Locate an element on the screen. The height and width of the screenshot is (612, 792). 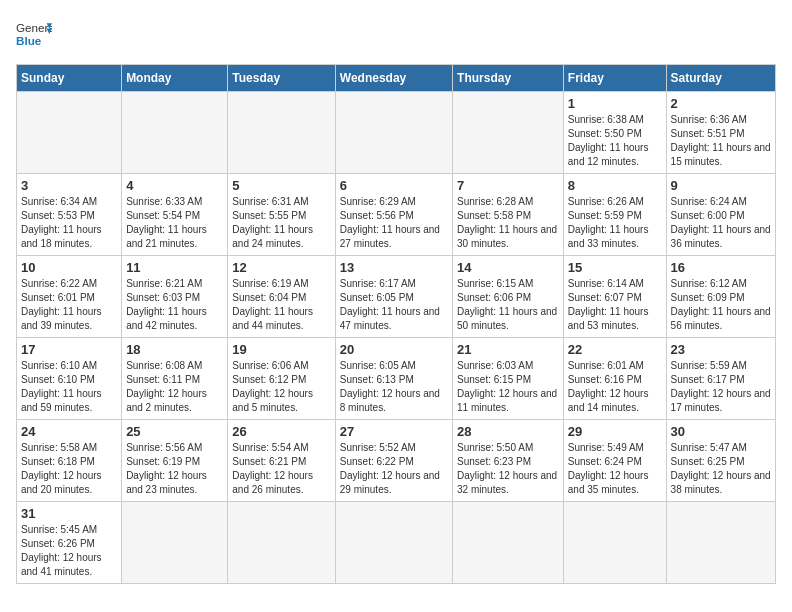
day-number: 30 is located at coordinates (721, 432).